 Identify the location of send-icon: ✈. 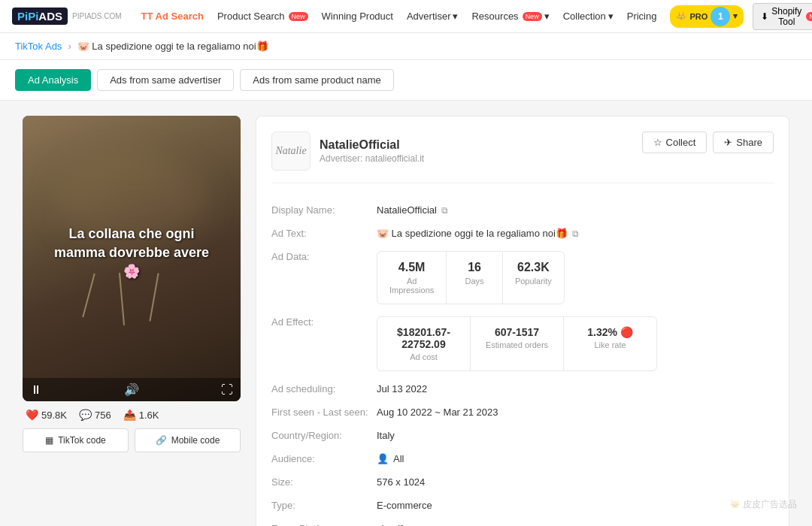
(728, 143).